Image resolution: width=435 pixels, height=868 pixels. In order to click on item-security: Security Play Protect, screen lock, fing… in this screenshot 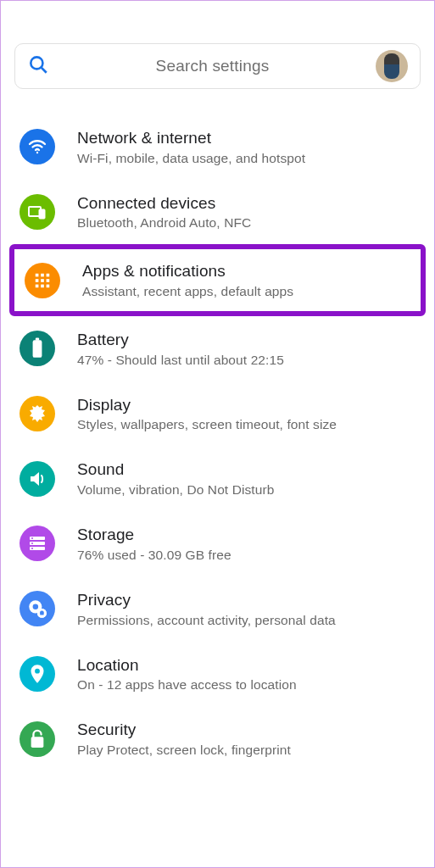, I will do `click(217, 739)`.